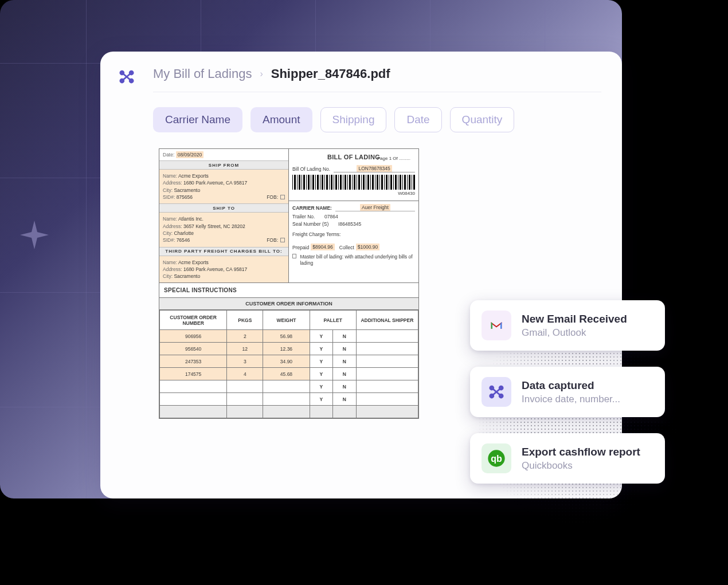 This screenshot has height=585, width=728. Describe the element at coordinates (322, 247) in the screenshot. I see `prepaid-value: $8904.96` at that location.